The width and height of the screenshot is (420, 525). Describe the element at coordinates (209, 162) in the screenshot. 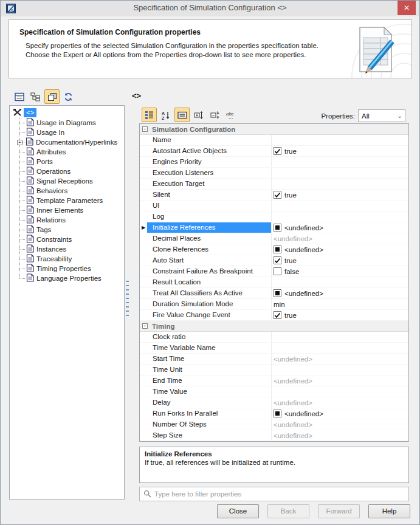

I see `property-name-cell: Engines Priority` at that location.